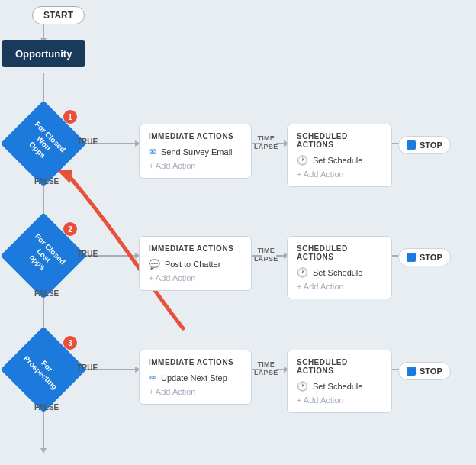 The height and width of the screenshot is (465, 476). I want to click on stop-button-1: STOP, so click(424, 145).